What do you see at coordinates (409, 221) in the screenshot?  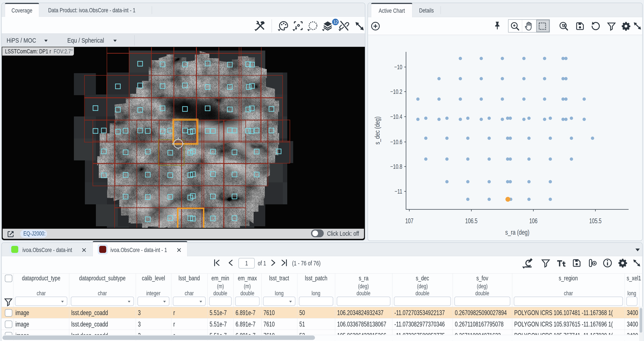 I see `svg-text: 107` at bounding box center [409, 221].